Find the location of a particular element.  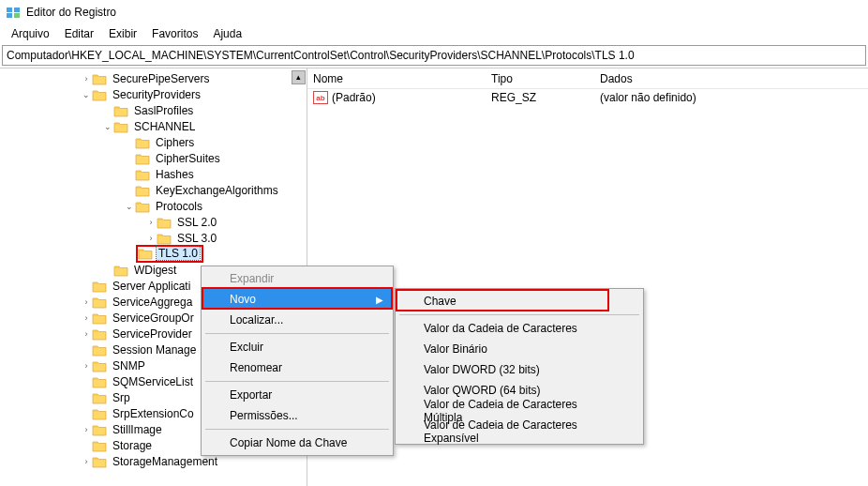

tree-item: ⌄SCHANNEL is located at coordinates (154, 126).